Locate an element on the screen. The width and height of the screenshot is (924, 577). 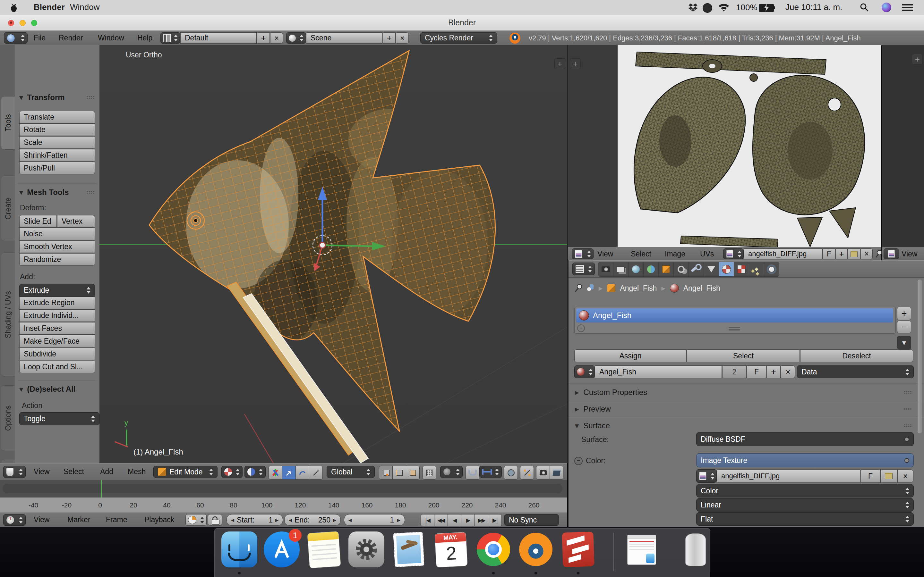
limit-to-visible-button is located at coordinates (430, 473).